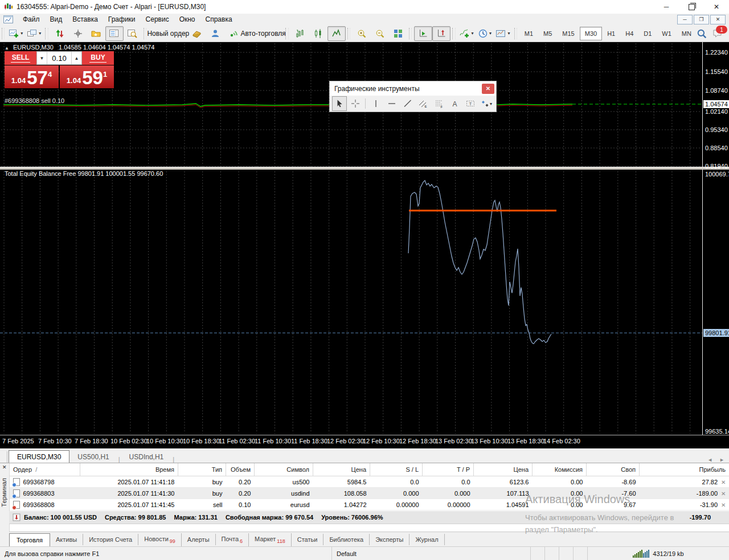  Describe the element at coordinates (392, 104) in the screenshot. I see `horizontal-line-tool-button` at that location.